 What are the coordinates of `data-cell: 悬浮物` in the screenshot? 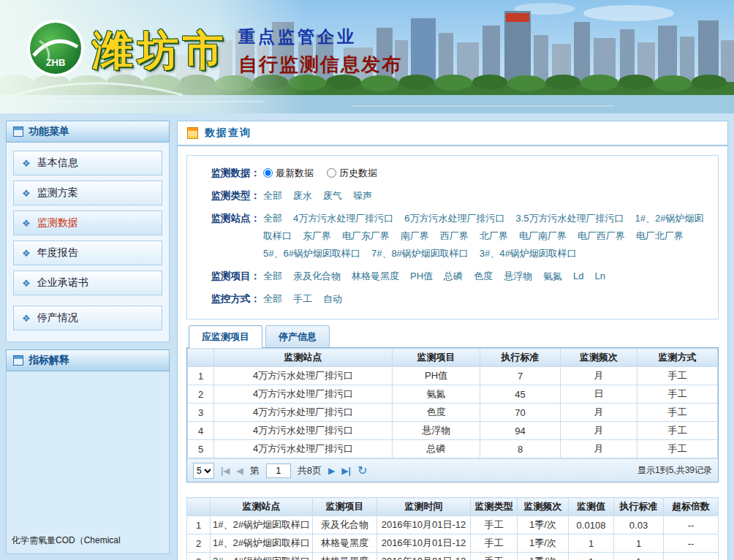 It's located at (436, 431).